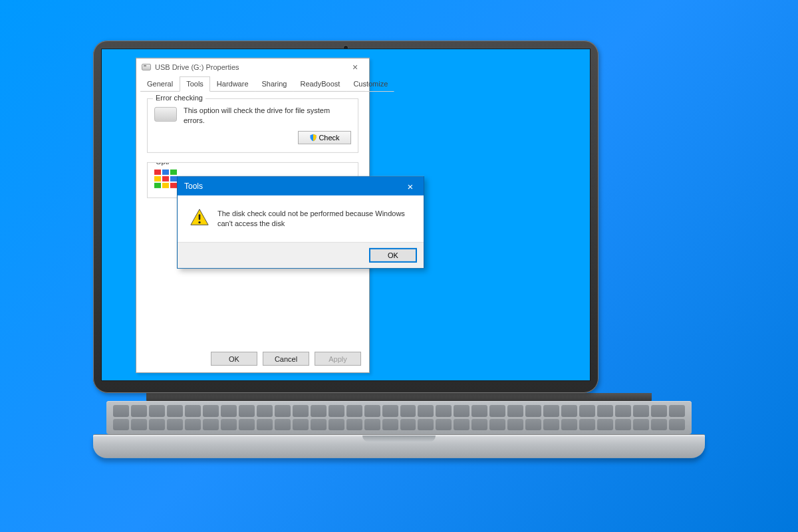  Describe the element at coordinates (253, 126) in the screenshot. I see `group-error-checking: Error checking This option will check th…` at that location.